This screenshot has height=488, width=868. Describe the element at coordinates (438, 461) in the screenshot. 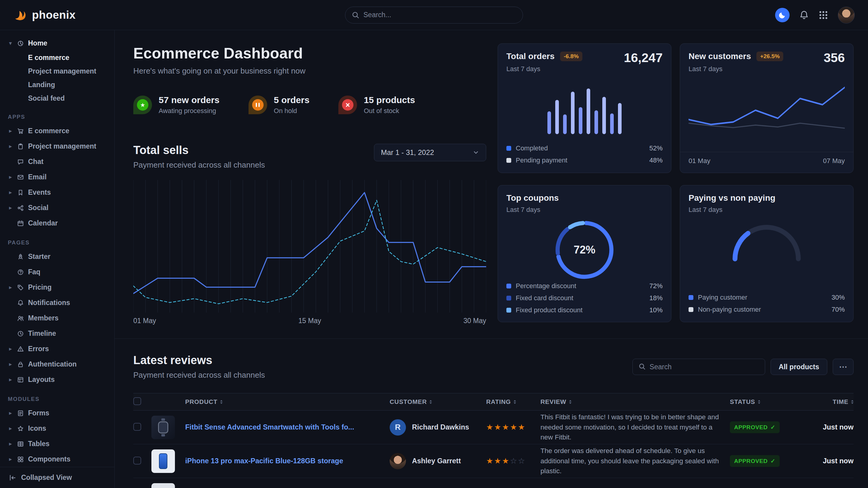

I see `customer-cell: Ashley Garrett` at that location.